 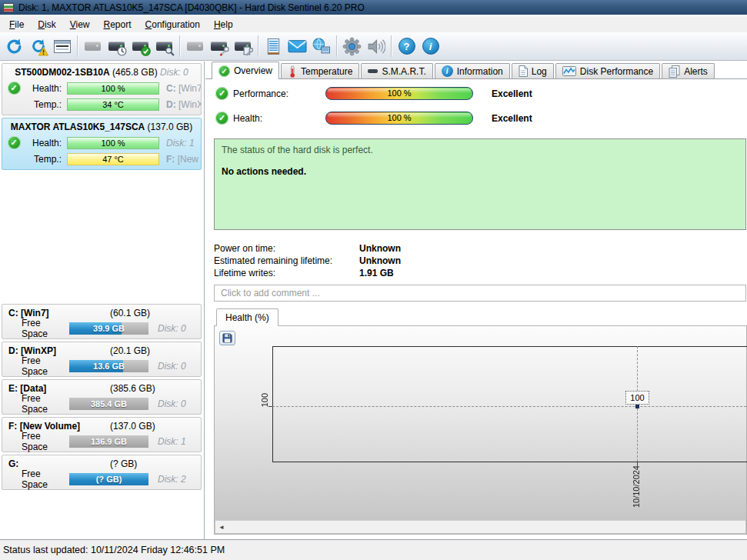 I want to click on tab-disk-performance: Disk Performance, so click(x=608, y=71).